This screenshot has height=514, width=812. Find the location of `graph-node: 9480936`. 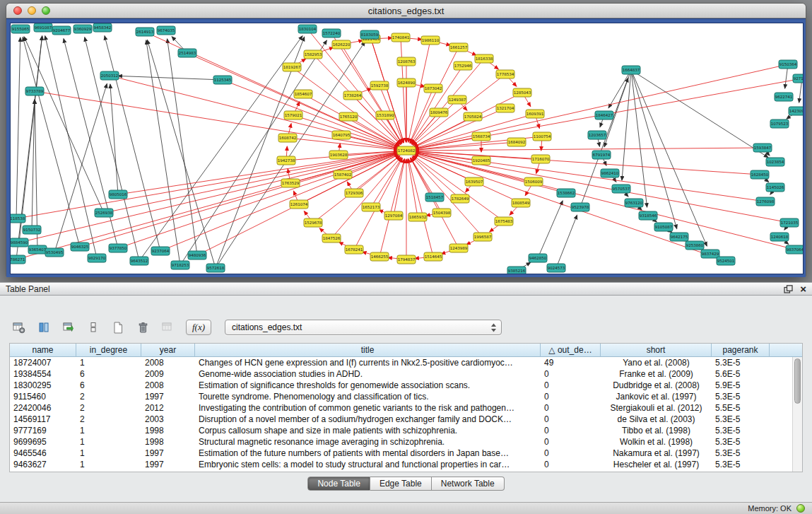

graph-node: 9480936 is located at coordinates (197, 255).